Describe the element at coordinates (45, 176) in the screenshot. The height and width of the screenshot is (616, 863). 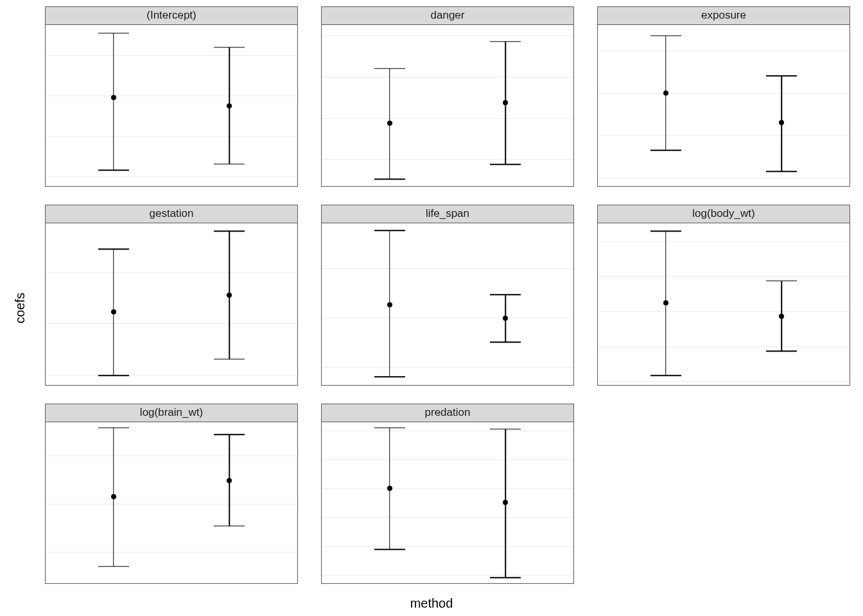
I see `y-tick-label: 13` at that location.